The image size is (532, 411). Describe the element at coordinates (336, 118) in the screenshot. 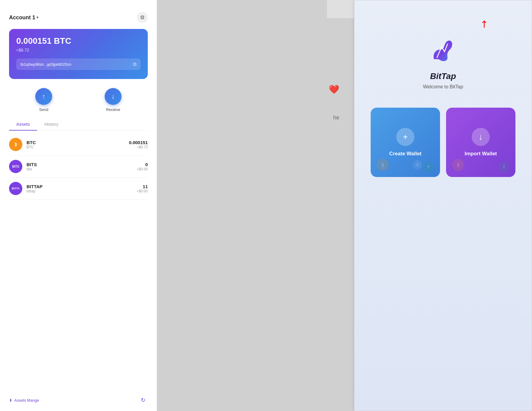

I see `partial-text: he` at that location.